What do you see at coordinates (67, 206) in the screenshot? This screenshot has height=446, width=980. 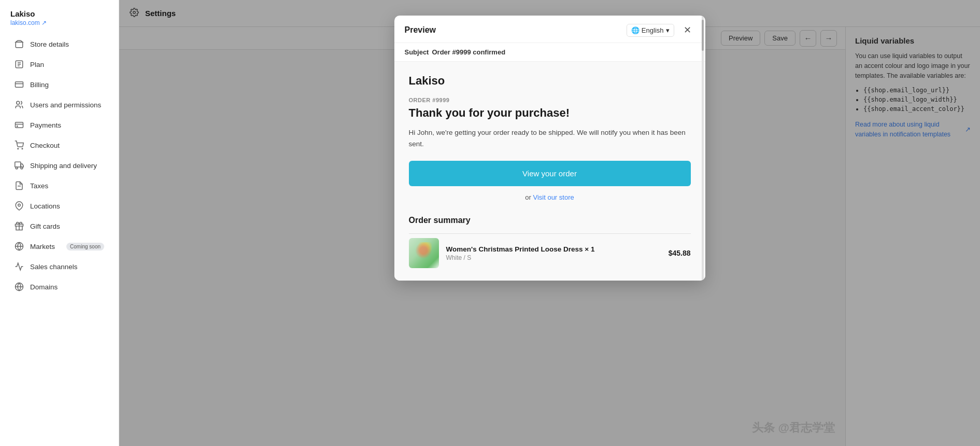 I see `sidebar-label-locations: Locations` at bounding box center [67, 206].